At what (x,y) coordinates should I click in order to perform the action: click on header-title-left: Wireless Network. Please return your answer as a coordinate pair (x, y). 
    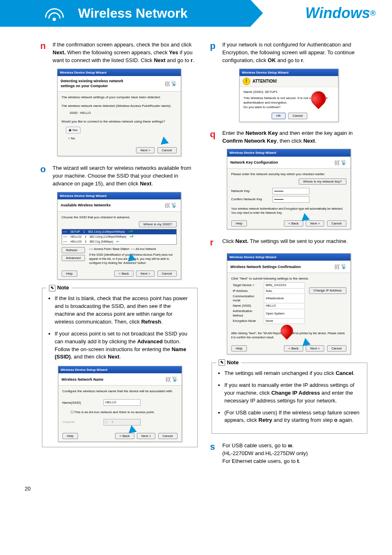
    Looking at the image, I should click on (125, 13).